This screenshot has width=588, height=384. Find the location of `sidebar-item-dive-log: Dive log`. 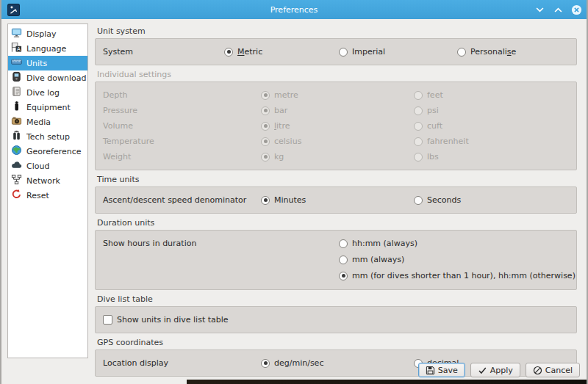

sidebar-item-dive-log: Dive log is located at coordinates (48, 93).